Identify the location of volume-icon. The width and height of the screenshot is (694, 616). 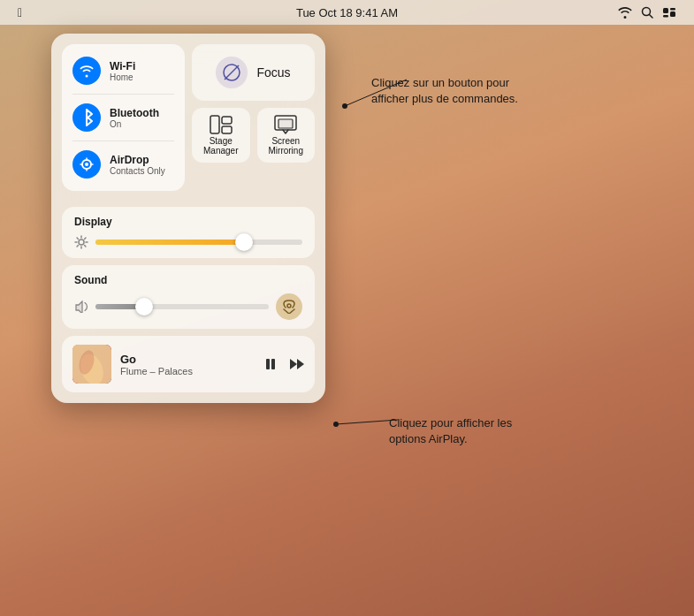
(81, 307).